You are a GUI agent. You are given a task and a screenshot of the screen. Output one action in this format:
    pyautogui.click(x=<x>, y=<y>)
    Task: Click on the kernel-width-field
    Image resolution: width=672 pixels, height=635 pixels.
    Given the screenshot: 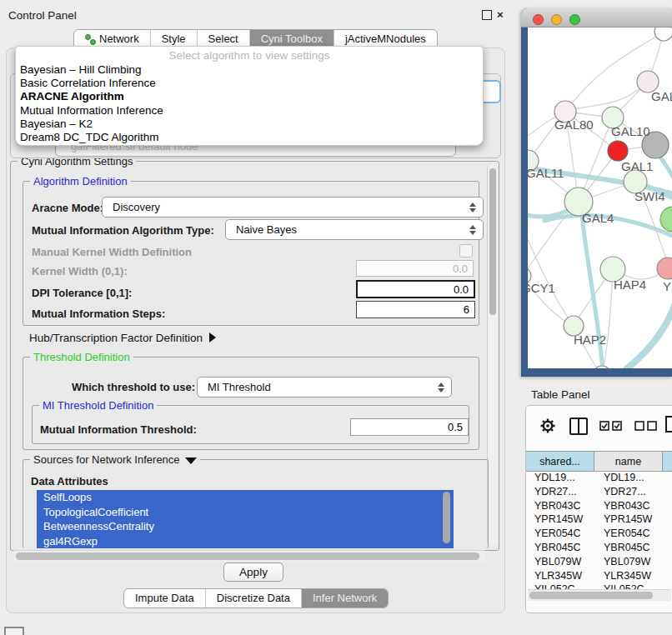 What is the action you would take?
    pyautogui.click(x=415, y=268)
    